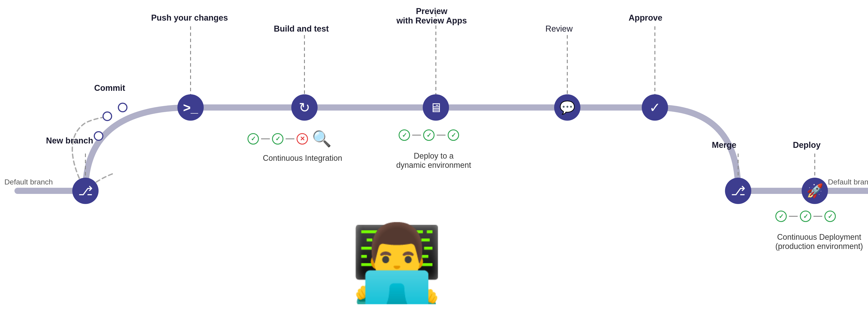 This screenshot has height=331, width=868. Describe the element at coordinates (432, 16) in the screenshot. I see `preview-label: Preview with Review Apps` at that location.